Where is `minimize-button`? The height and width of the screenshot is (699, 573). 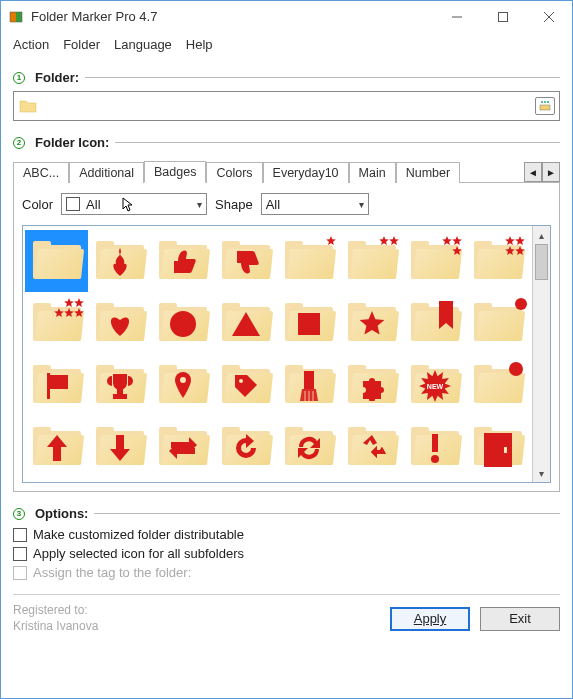
minimize-button is located at coordinates (457, 17).